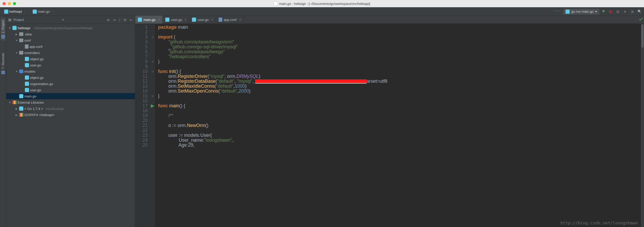  I want to click on run-config-selector: go run main.go ▾, so click(581, 12).